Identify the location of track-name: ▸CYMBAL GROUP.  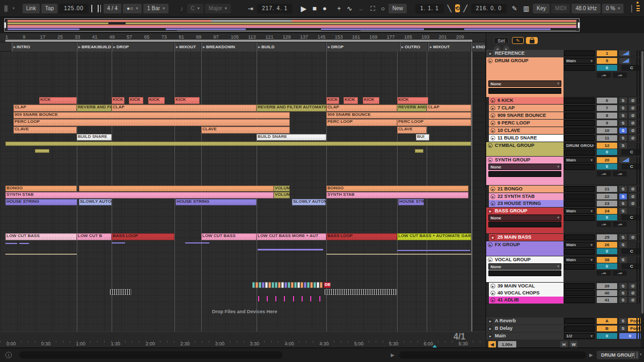
(525, 149).